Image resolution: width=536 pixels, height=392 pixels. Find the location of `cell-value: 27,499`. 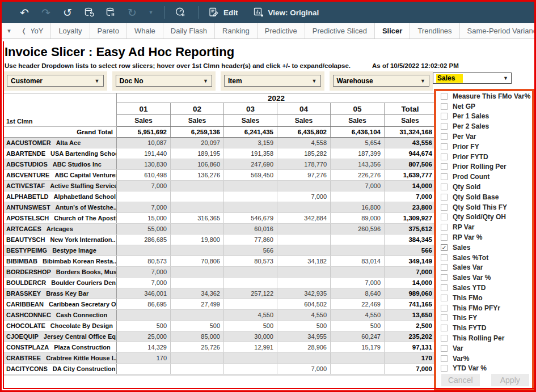

cell-value: 27,499 is located at coordinates (197, 305).